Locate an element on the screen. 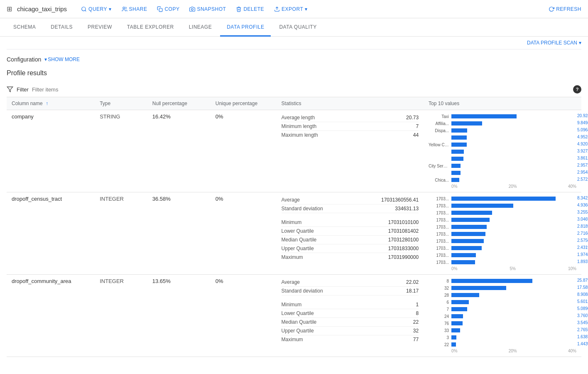 Image resolution: width=588 pixels, height=374 pixels. cell-top10-dropoff_census_tract: 1703...8.3422%1703...4.9366%1703...3.255… is located at coordinates (502, 234).